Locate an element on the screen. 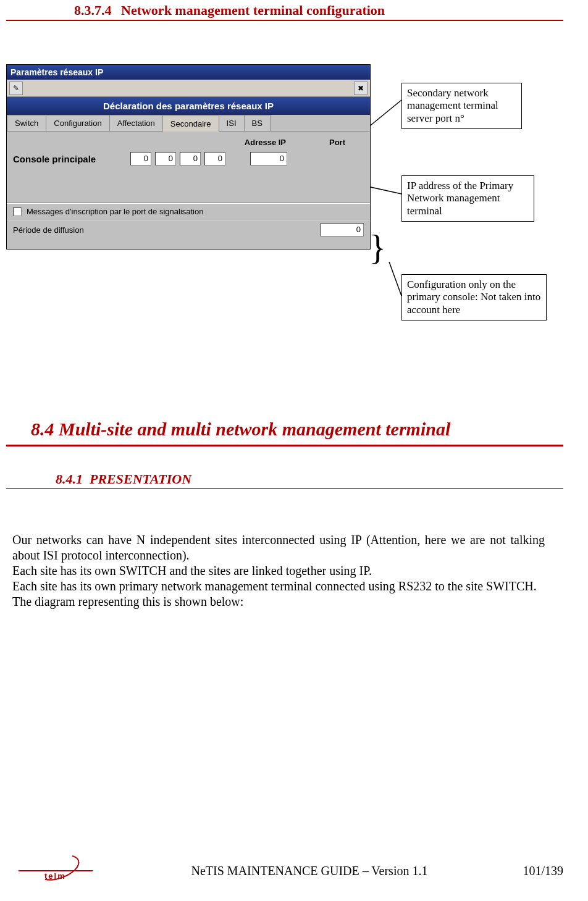  heading-8-4-1: 8.4.1 PRESENTATION is located at coordinates (285, 480).